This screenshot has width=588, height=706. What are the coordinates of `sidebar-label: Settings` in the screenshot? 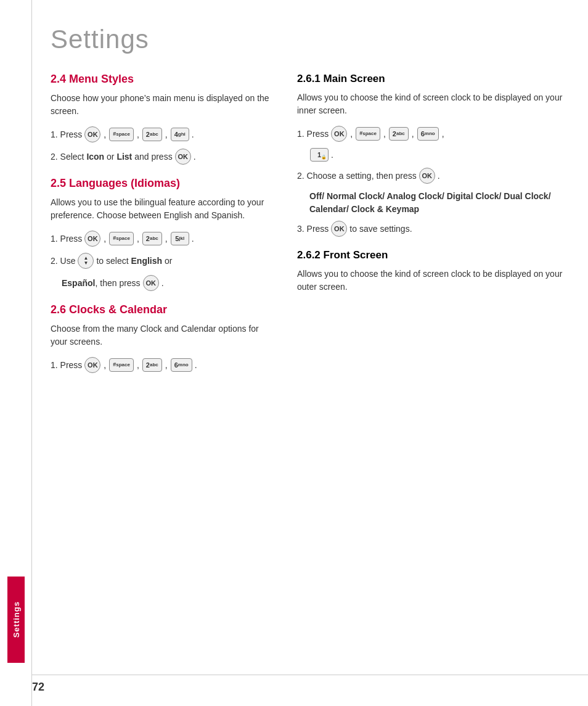 It's located at (16, 619).